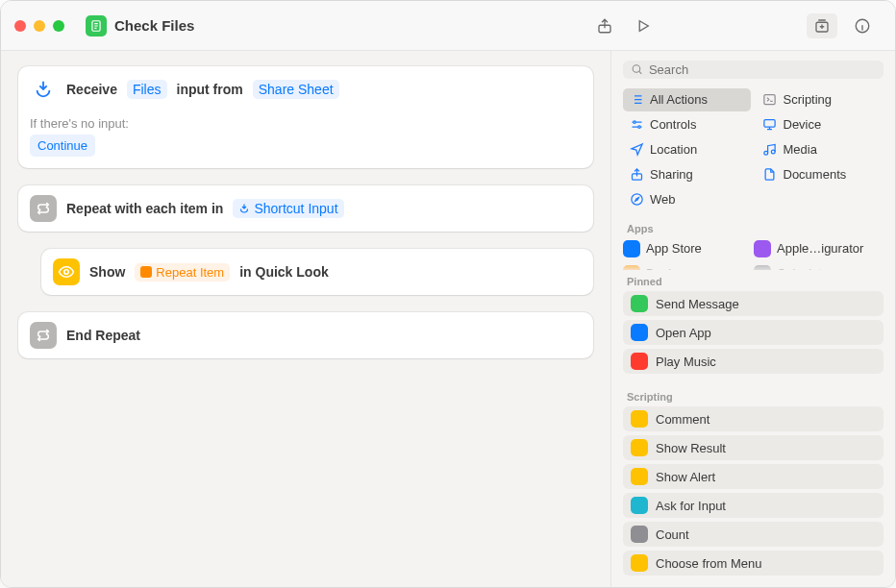 The height and width of the screenshot is (588, 896). What do you see at coordinates (770, 150) in the screenshot?
I see `music-icon` at bounding box center [770, 150].